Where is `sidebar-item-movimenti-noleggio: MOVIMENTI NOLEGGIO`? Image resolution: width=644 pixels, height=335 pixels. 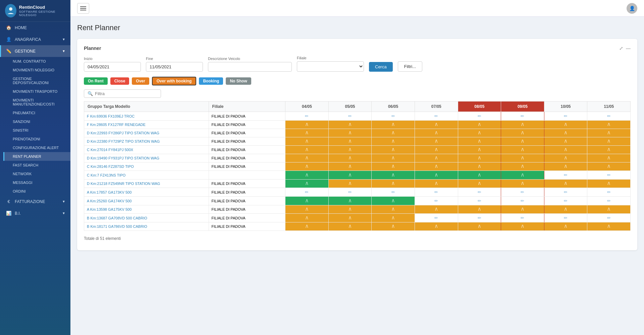
sidebar-item-movimenti-noleggio: MOVIMENTI NOLEGGIO is located at coordinates (37, 70).